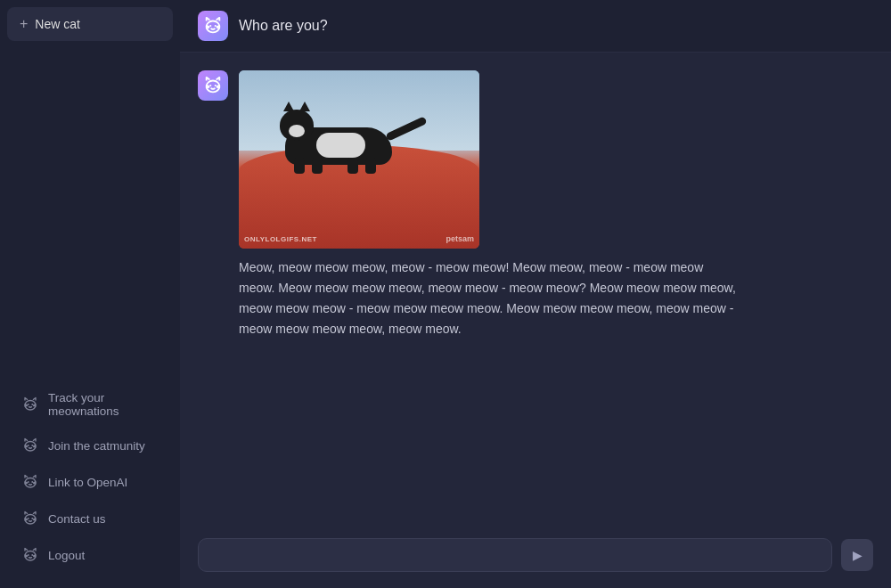 This screenshot has height=588, width=891. Describe the element at coordinates (515, 555) in the screenshot. I see `chat-input` at that location.